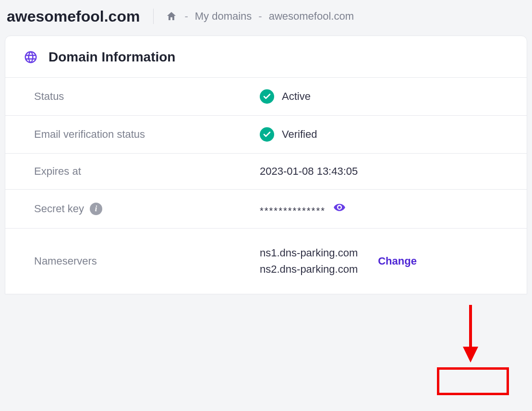 The height and width of the screenshot is (411, 532). I want to click on row-expires: Expires at 2023-01-08 13:43:05, so click(266, 172).